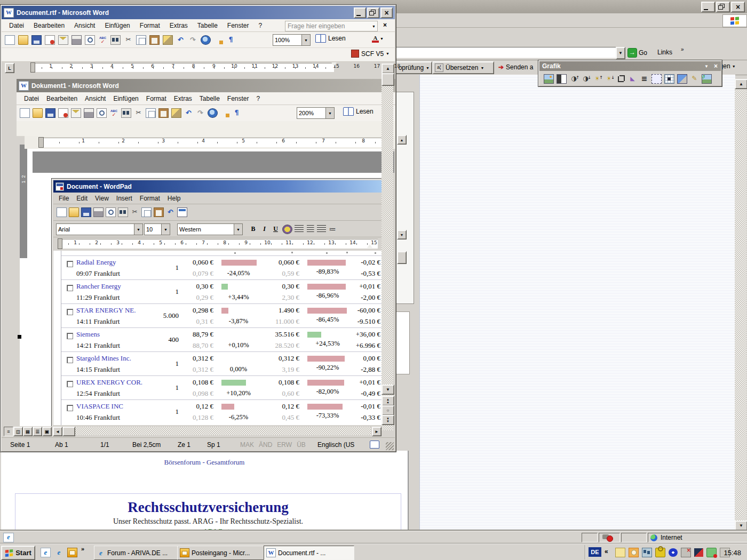 This screenshot has width=747, height=560. I want to click on view-reading-button: ▣, so click(47, 431).